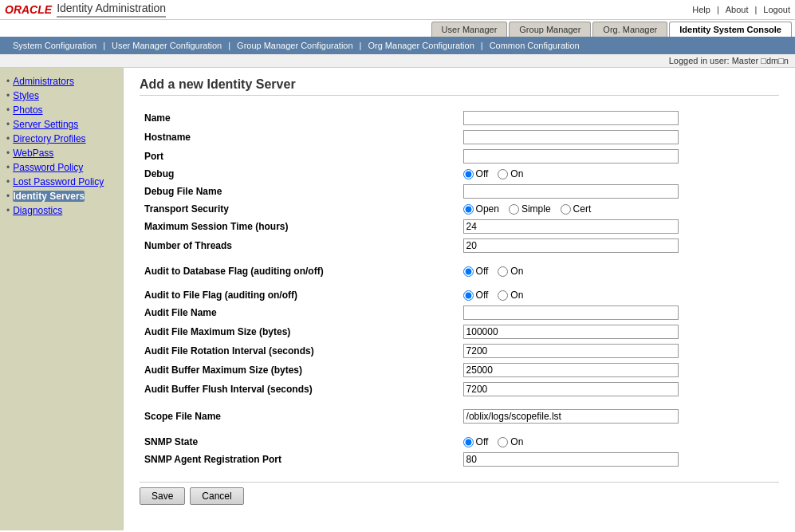 Image resolution: width=795 pixels, height=532 pixels. Describe the element at coordinates (571, 191) in the screenshot. I see `debug-file-input` at that location.